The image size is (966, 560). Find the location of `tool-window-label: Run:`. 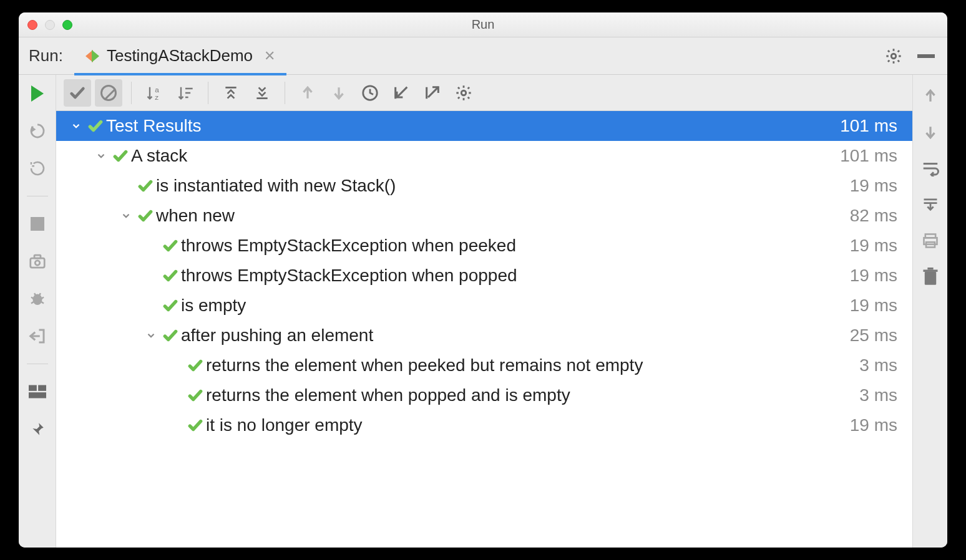

tool-window-label: Run: is located at coordinates (46, 56).